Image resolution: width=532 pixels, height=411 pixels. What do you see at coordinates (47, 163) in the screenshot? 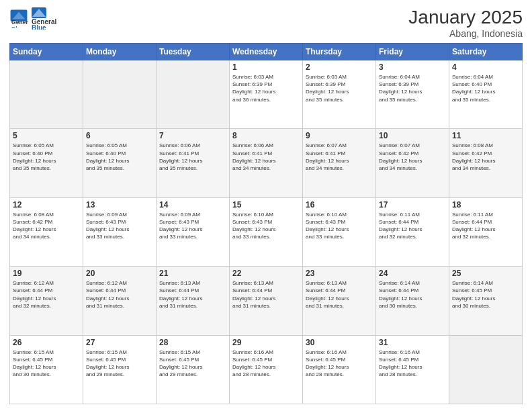
I see `day-cell: 5Sunrise: 6:05 AM Sunset: 6:40 PM Daylig…` at bounding box center [47, 163].